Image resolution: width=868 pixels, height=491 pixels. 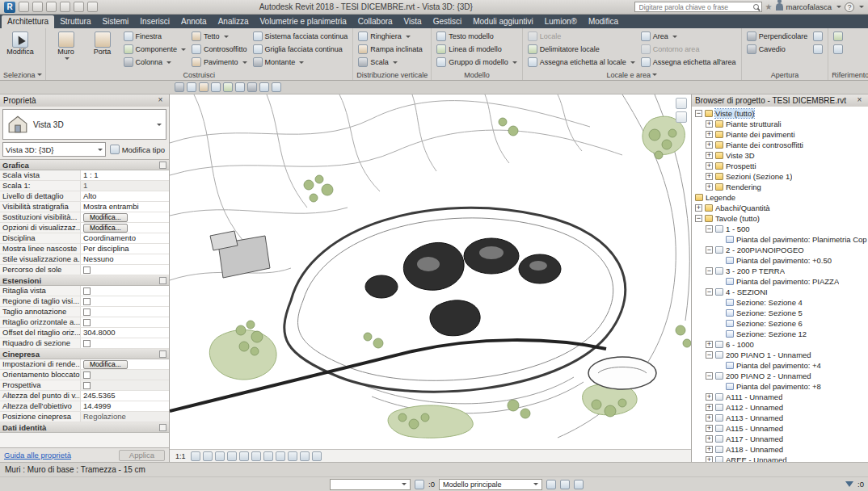 I want to click on scala-button: Scala, so click(x=390, y=62).